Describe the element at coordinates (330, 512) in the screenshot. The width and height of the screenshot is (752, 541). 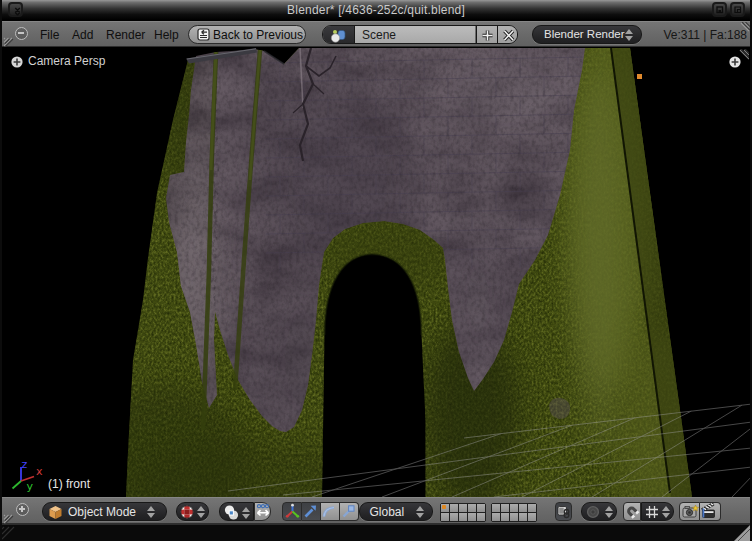
I see `rotate-manipulator-button` at that location.